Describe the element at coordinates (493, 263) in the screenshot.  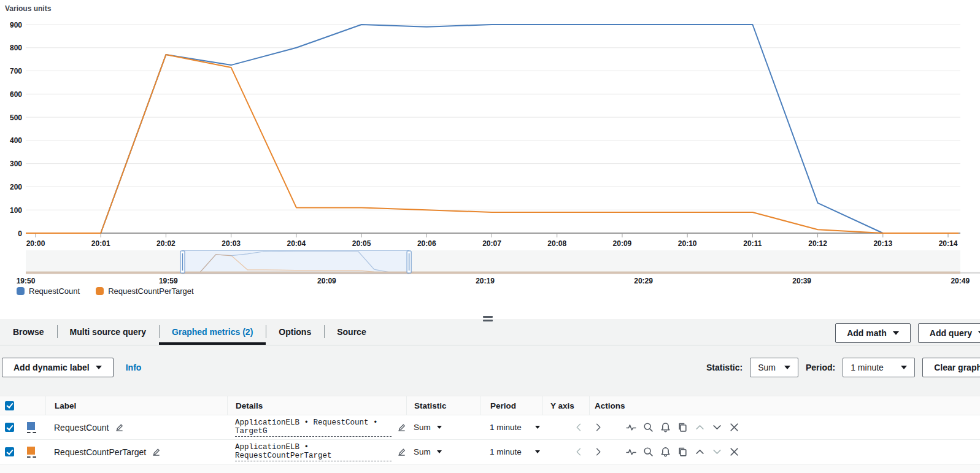
I see `timeline-strip` at that location.